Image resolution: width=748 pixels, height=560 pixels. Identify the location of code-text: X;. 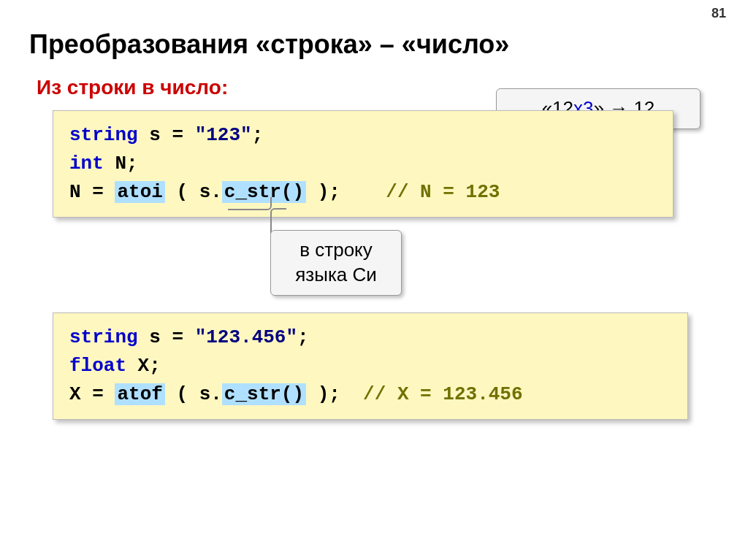
(143, 366).